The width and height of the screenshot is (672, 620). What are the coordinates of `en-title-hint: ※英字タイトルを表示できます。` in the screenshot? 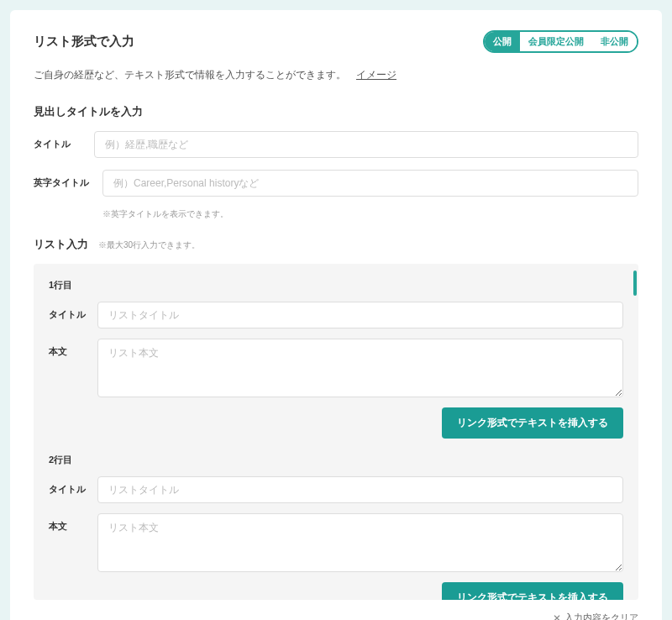 It's located at (370, 214).